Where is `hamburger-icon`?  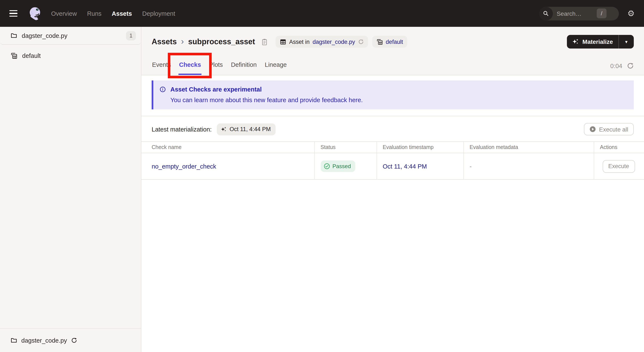 hamburger-icon is located at coordinates (14, 10).